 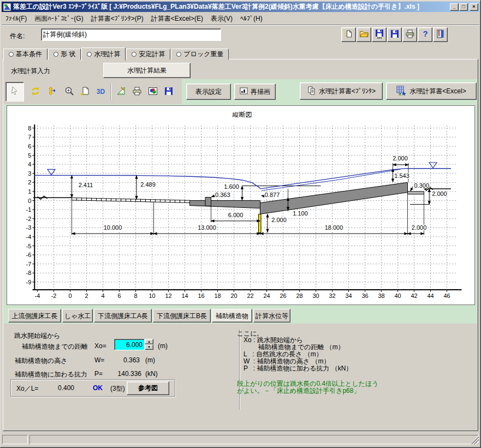 I want to click on hydraulic-report-excel-button: X 水理計算書<Excel>, so click(x=431, y=91).